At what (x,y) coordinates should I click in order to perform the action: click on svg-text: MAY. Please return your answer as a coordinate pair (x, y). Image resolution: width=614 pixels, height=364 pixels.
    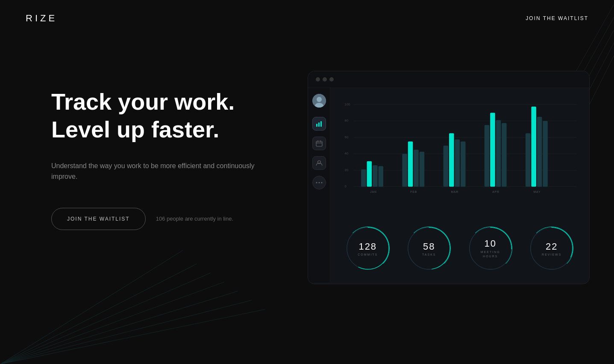
    Looking at the image, I should click on (537, 192).